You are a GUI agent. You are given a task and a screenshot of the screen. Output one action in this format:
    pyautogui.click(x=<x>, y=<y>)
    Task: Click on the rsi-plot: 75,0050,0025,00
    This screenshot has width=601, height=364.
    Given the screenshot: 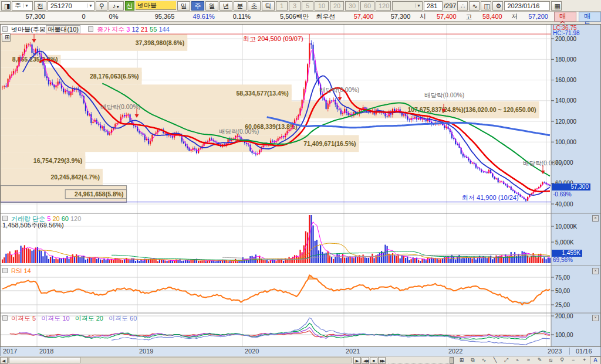 What is the action you would take?
    pyautogui.click(x=285, y=291)
    